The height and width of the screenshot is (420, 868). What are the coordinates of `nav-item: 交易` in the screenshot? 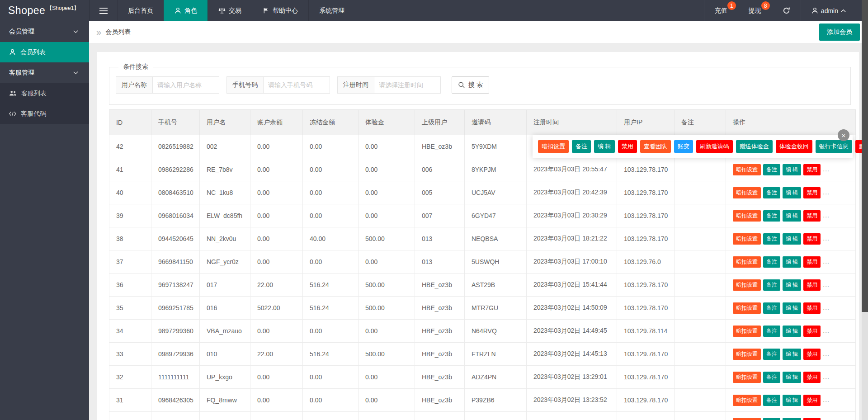 It's located at (230, 11).